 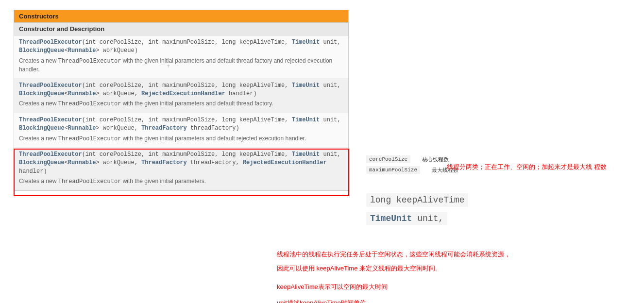 I want to click on constructor-subheader: Constructor and Description, so click(x=181, y=29).